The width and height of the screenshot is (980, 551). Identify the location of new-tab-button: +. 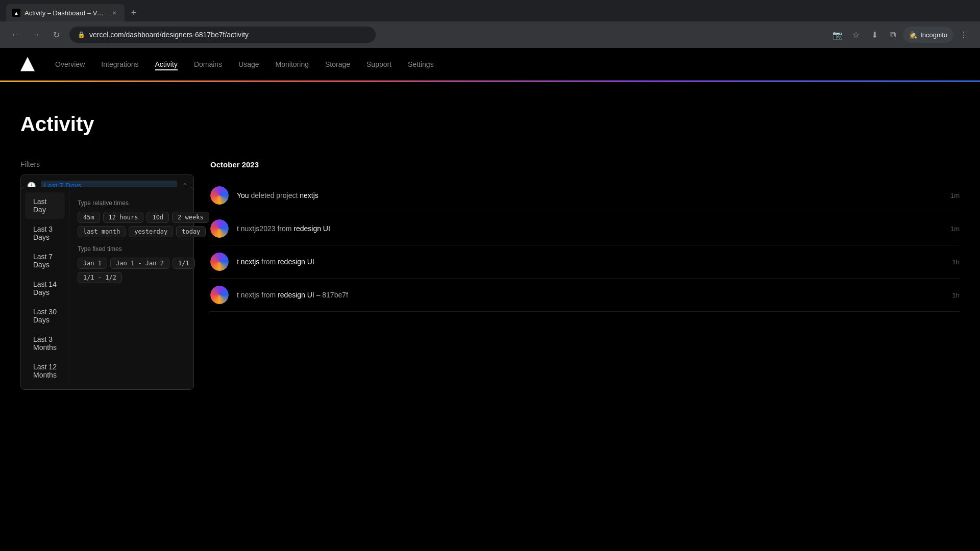
(134, 13).